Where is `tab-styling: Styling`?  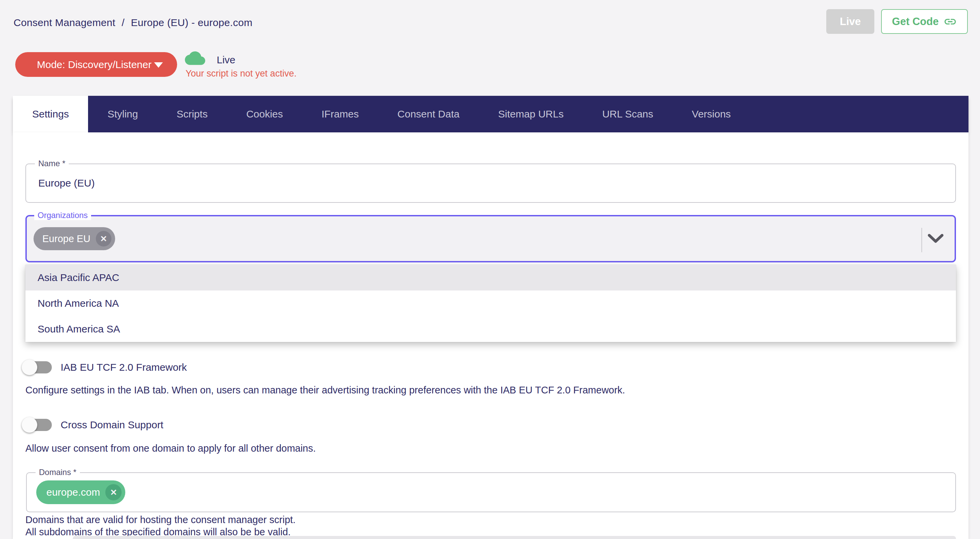
tab-styling: Styling is located at coordinates (123, 114).